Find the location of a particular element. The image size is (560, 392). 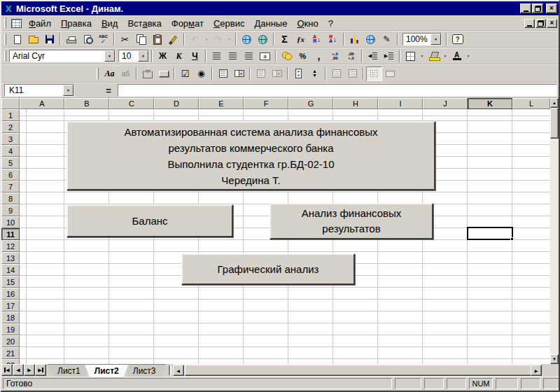

column-header: I is located at coordinates (400, 104).